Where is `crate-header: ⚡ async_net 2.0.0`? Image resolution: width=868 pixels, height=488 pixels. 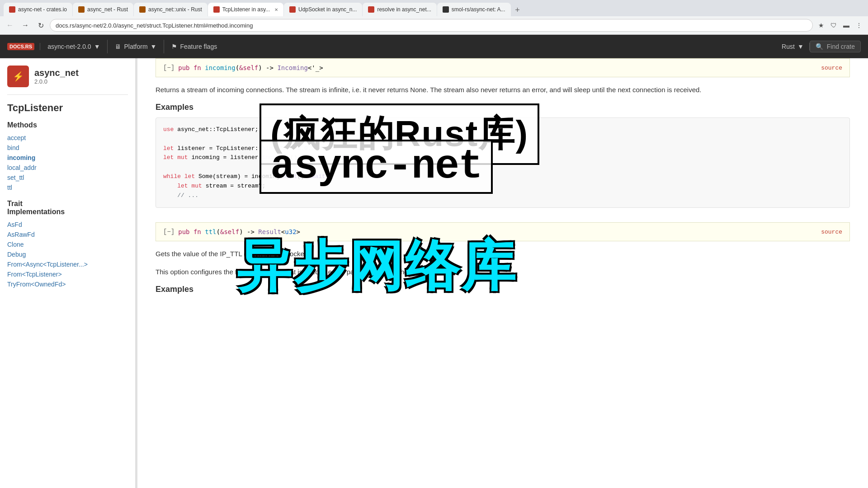
crate-header: ⚡ async_net 2.0.0 is located at coordinates (68, 80).